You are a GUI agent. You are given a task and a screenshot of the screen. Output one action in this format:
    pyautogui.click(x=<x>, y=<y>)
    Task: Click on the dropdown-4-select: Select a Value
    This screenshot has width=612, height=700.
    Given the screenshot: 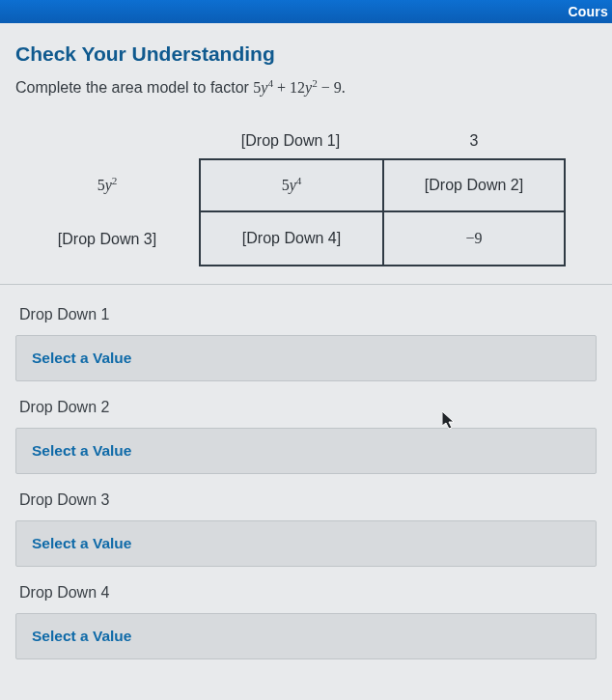 What is the action you would take?
    pyautogui.click(x=306, y=636)
    